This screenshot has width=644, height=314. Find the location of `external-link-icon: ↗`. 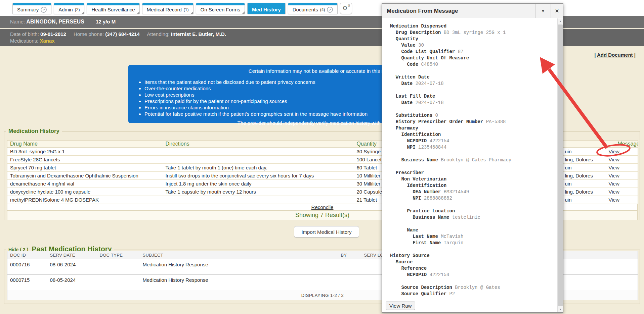

external-link-icon: ↗ is located at coordinates (330, 10).